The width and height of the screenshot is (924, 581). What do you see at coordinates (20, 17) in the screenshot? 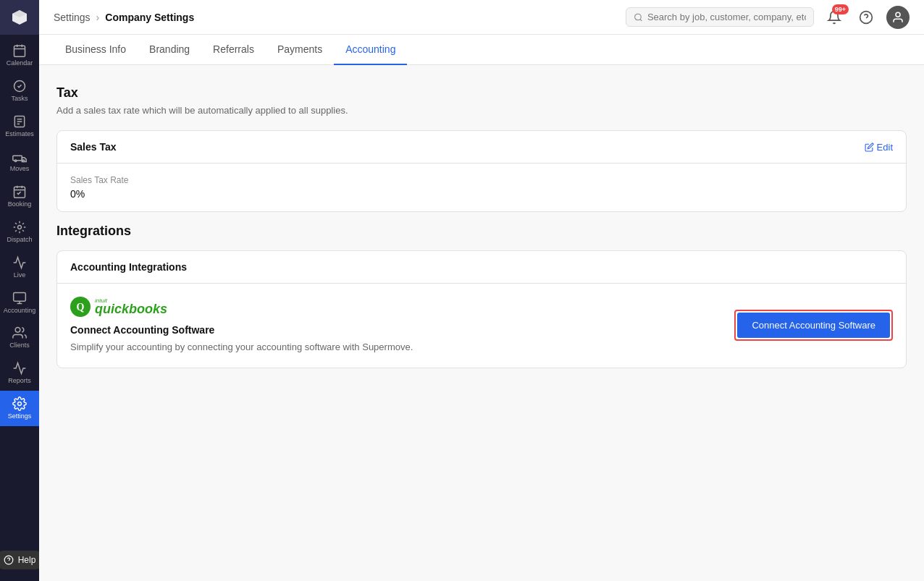
I see `logo` at bounding box center [20, 17].